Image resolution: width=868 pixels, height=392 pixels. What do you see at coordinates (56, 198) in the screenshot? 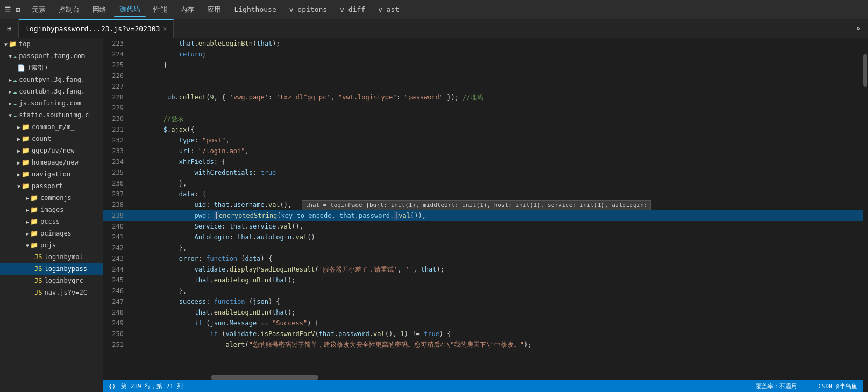
I see `sidebar-label: commonjs` at bounding box center [56, 198].